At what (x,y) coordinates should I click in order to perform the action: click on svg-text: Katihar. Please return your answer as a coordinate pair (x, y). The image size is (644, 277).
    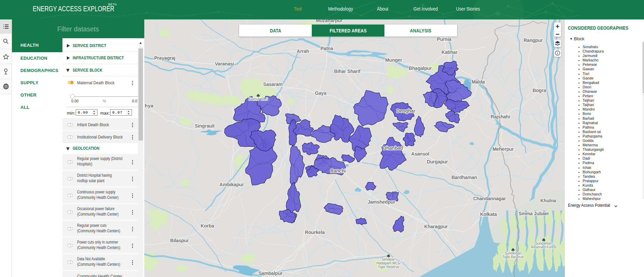
    Looking at the image, I should click on (450, 52).